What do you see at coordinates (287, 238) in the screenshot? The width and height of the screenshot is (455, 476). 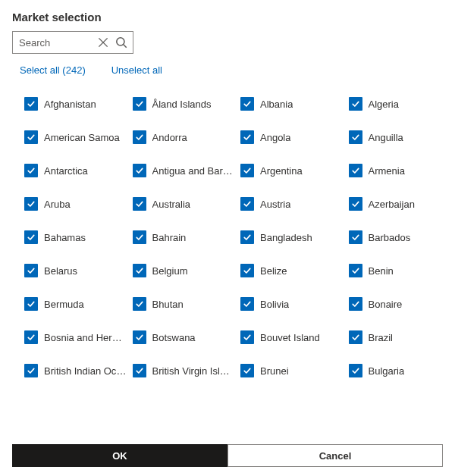 I see `market-label: Bangladesh` at bounding box center [287, 238].